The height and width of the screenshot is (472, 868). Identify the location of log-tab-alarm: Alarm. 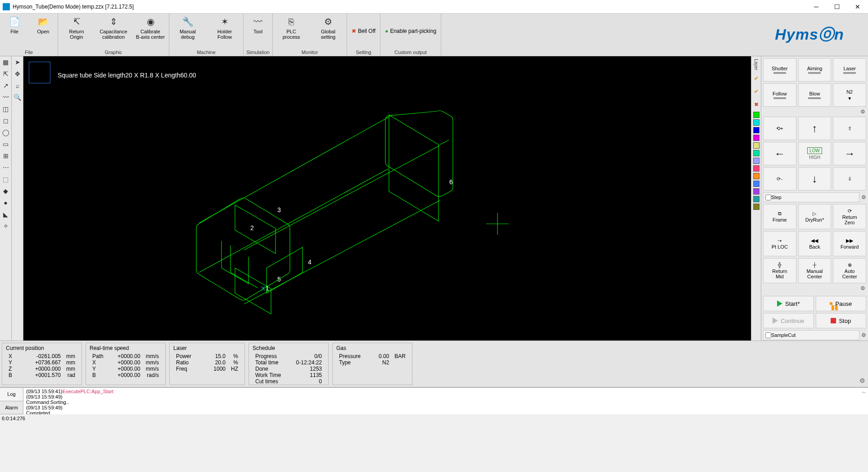
(12, 408).